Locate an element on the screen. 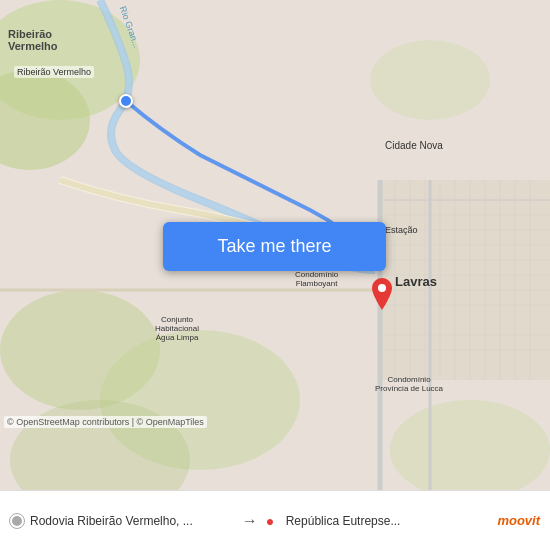 This screenshot has width=550, height=550. arrow-icon: → is located at coordinates (250, 521).